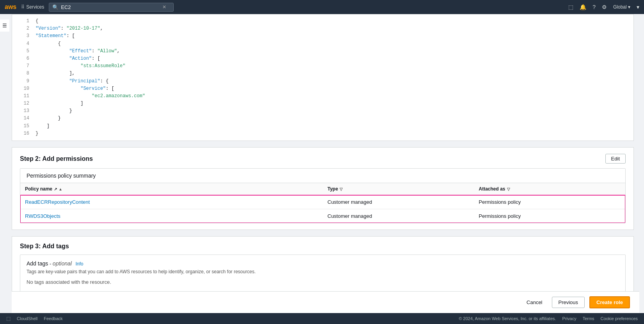  Describe the element at coordinates (616, 158) in the screenshot. I see `step2-edit-button: Edit` at that location.